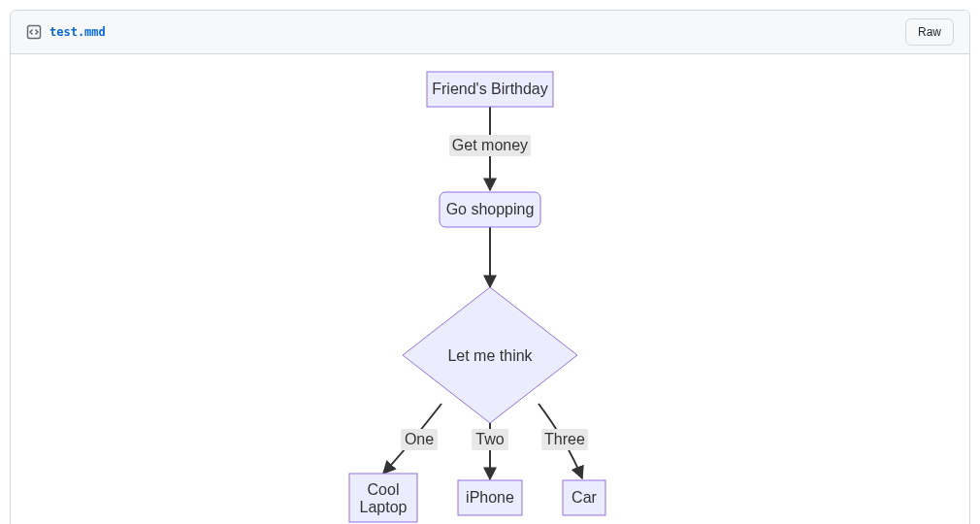 The image size is (980, 524). What do you see at coordinates (384, 507) in the screenshot?
I see `svg-text: Laptop` at bounding box center [384, 507].